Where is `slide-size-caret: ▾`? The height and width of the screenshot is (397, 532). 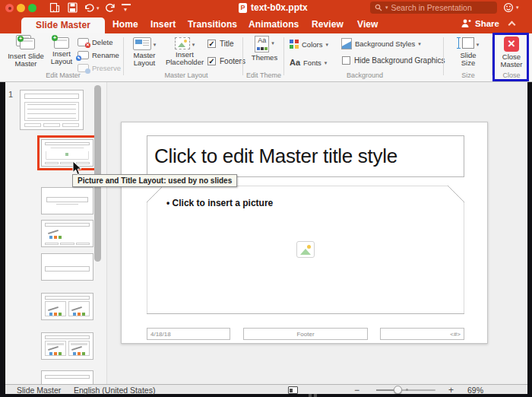 slide-size-caret: ▾ is located at coordinates (478, 45).